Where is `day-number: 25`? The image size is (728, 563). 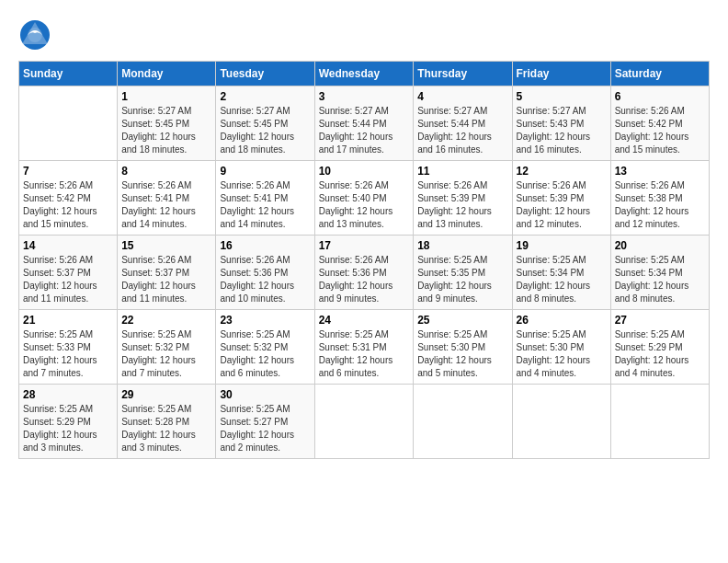
day-number: 25 is located at coordinates (462, 320).